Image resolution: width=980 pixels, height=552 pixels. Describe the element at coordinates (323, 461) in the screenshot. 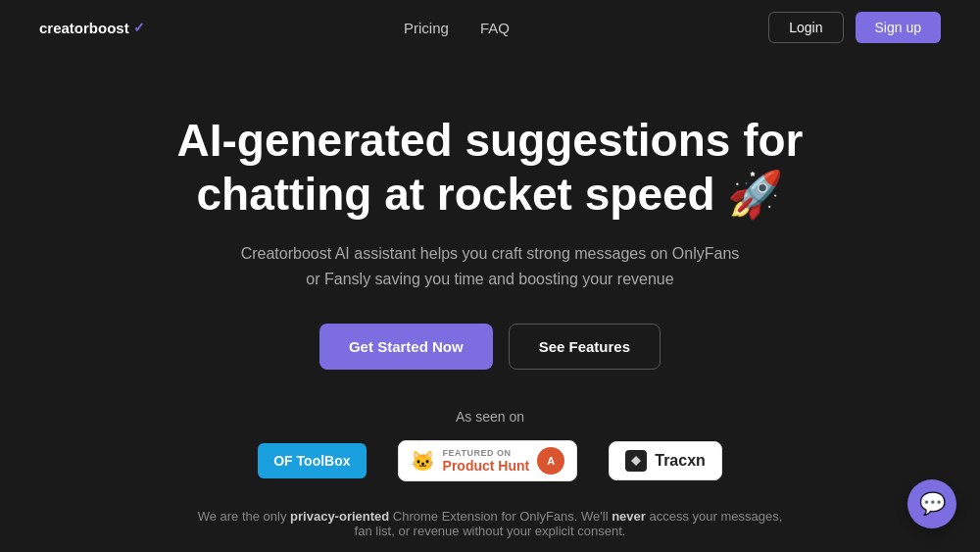

I see `toolbox-text: ToolBox` at that location.